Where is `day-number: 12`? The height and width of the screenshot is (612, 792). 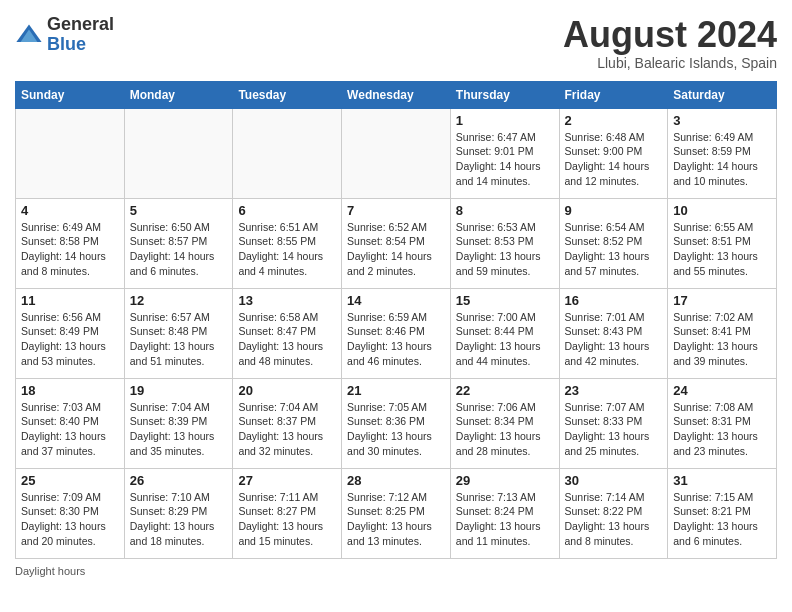 day-number: 12 is located at coordinates (179, 300).